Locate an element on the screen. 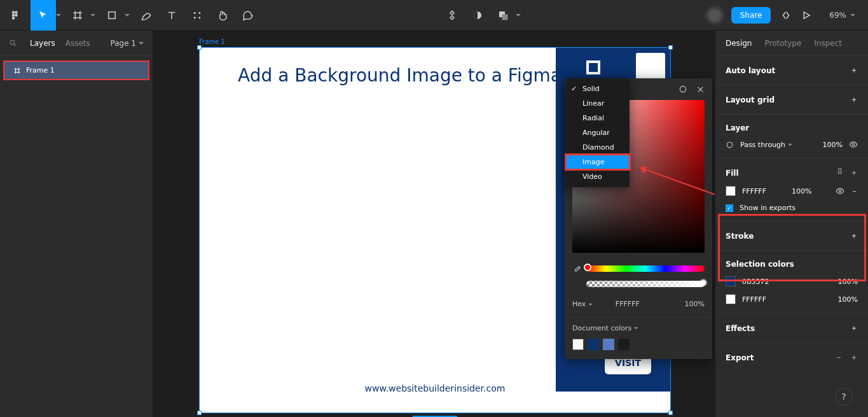 This screenshot has height=417, width=868. effects-add: ＋ is located at coordinates (854, 329).